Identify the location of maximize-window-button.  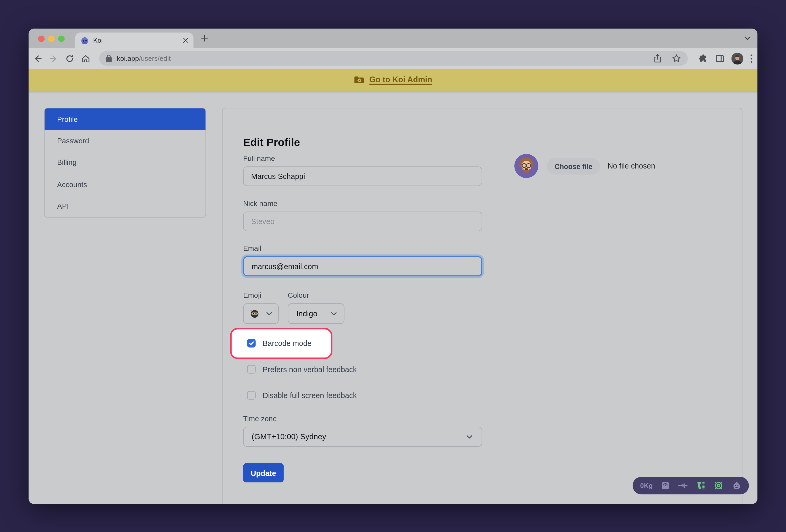
(62, 39).